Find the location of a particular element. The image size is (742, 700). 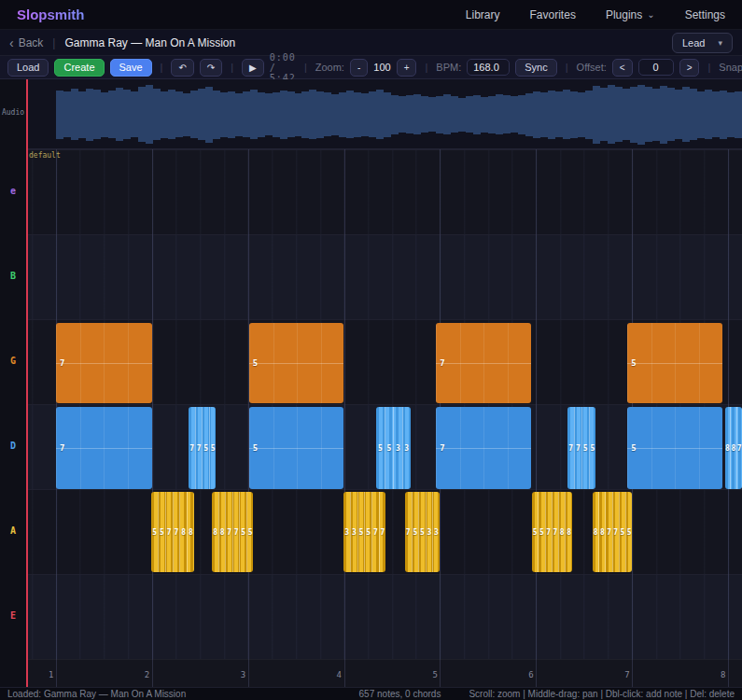

note-run-A-75533: 75533 is located at coordinates (422, 532).